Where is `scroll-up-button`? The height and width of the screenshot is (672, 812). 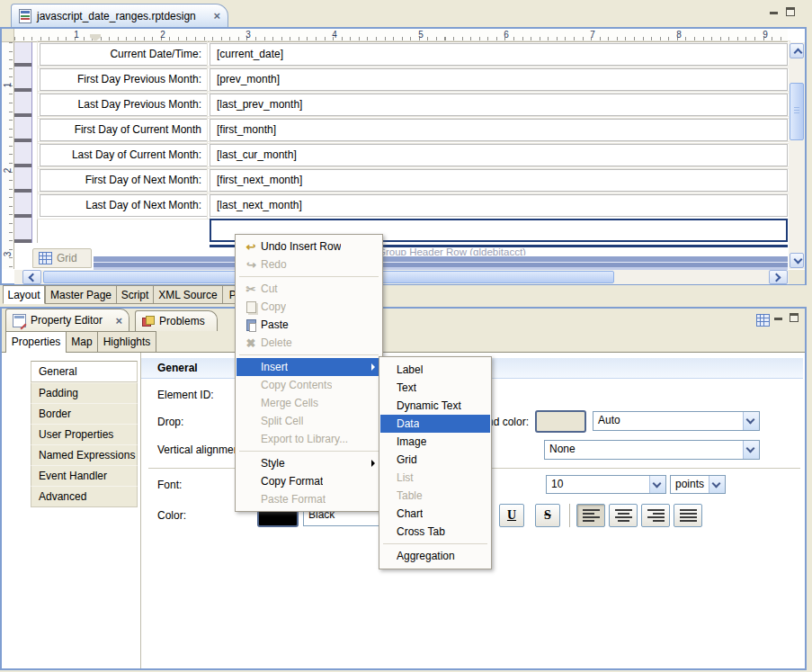
scroll-up-button is located at coordinates (797, 50).